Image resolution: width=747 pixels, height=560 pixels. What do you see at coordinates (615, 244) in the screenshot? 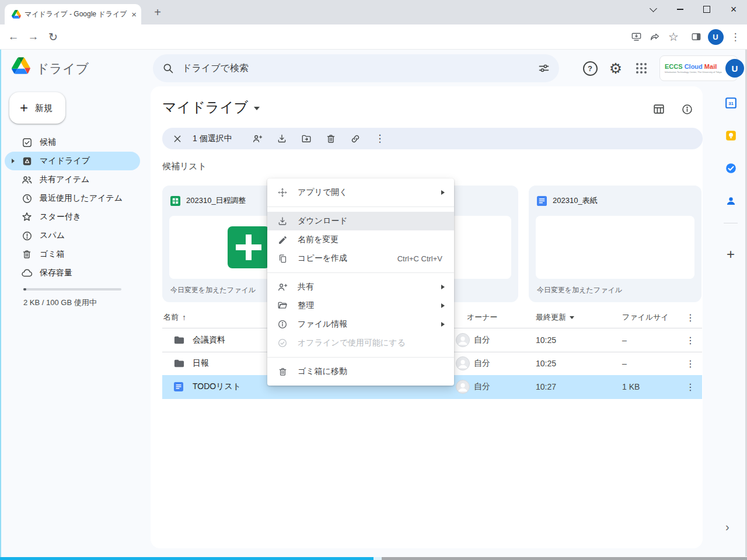
I see `file-card-docs: 202310_表紙 今日変更を加えたファイル` at bounding box center [615, 244].